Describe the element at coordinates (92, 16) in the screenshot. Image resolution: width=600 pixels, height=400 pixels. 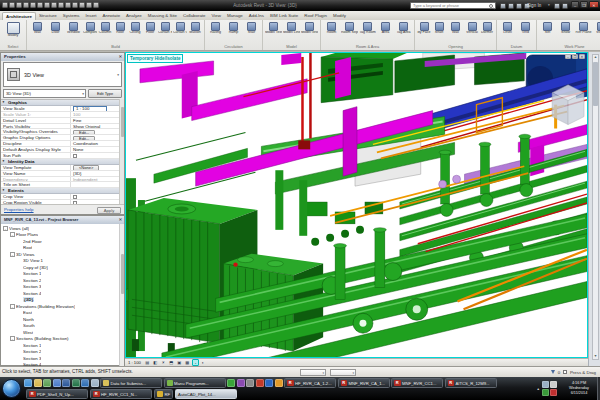
I see `tab-insert: Insert` at that location.